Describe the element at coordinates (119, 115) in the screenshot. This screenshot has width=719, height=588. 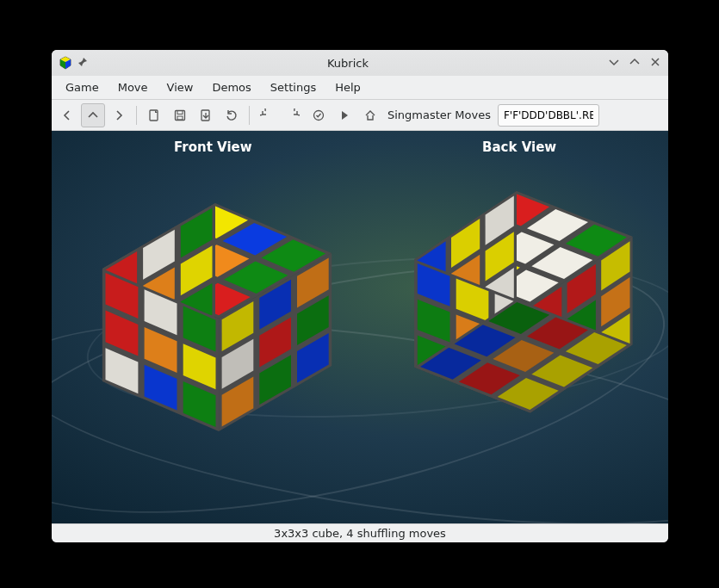
I see `nav-forward-button` at that location.